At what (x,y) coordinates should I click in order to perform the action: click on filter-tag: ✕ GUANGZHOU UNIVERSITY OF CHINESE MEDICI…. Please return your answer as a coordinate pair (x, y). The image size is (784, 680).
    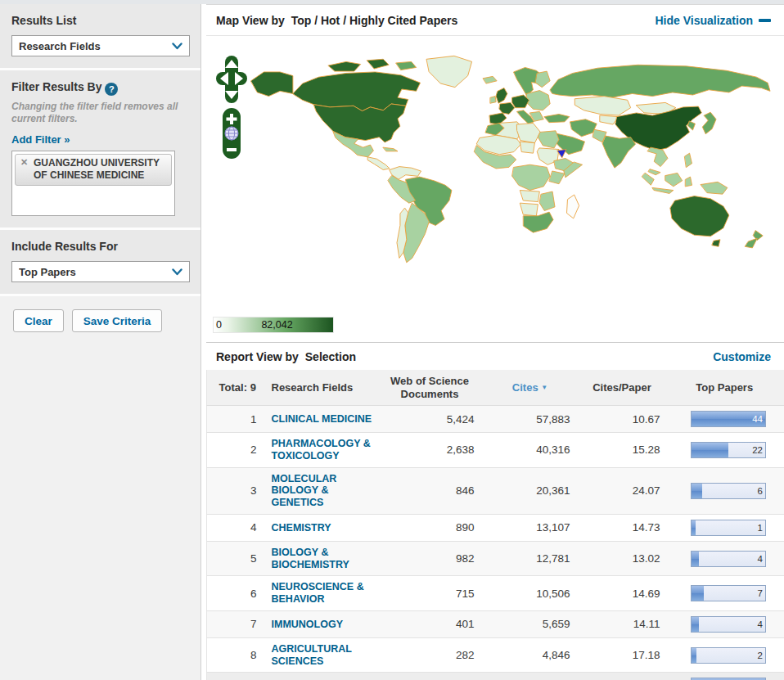
    Looking at the image, I should click on (93, 170).